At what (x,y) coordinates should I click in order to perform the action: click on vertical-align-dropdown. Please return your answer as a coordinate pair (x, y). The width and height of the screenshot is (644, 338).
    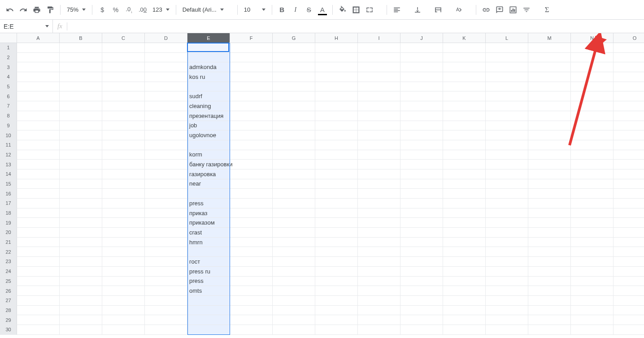
    Looking at the image, I should click on (428, 10).